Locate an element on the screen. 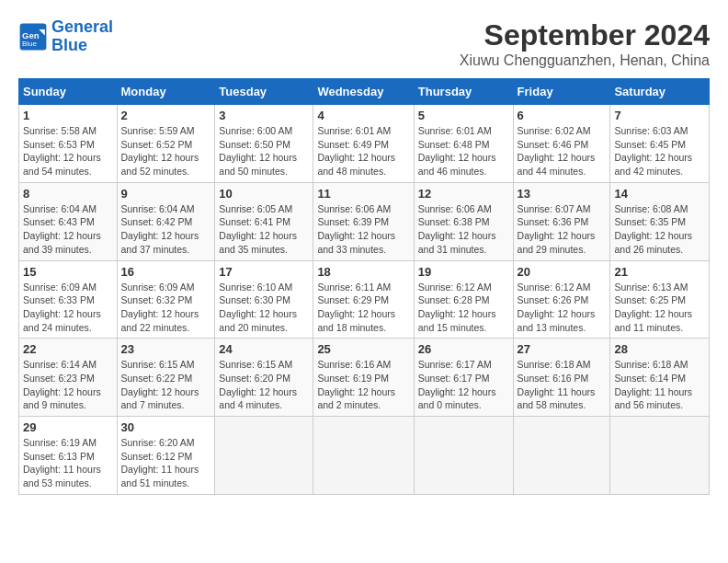  day-detail: Sunrise: 6:16 AM Sunset: 6:19 PM Dayligh… is located at coordinates (363, 385).